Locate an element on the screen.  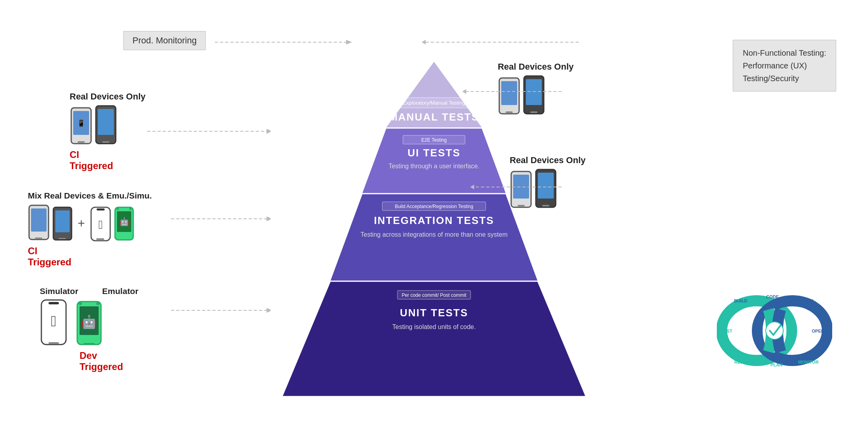
right-manual-arrow is located at coordinates (514, 92).